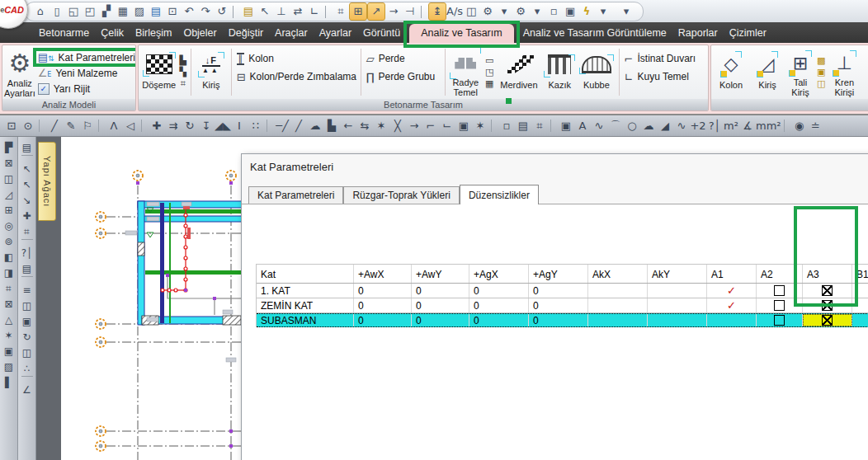 This screenshot has height=460, width=868. I want to click on magic-wand-icon: ✶, so click(480, 126).